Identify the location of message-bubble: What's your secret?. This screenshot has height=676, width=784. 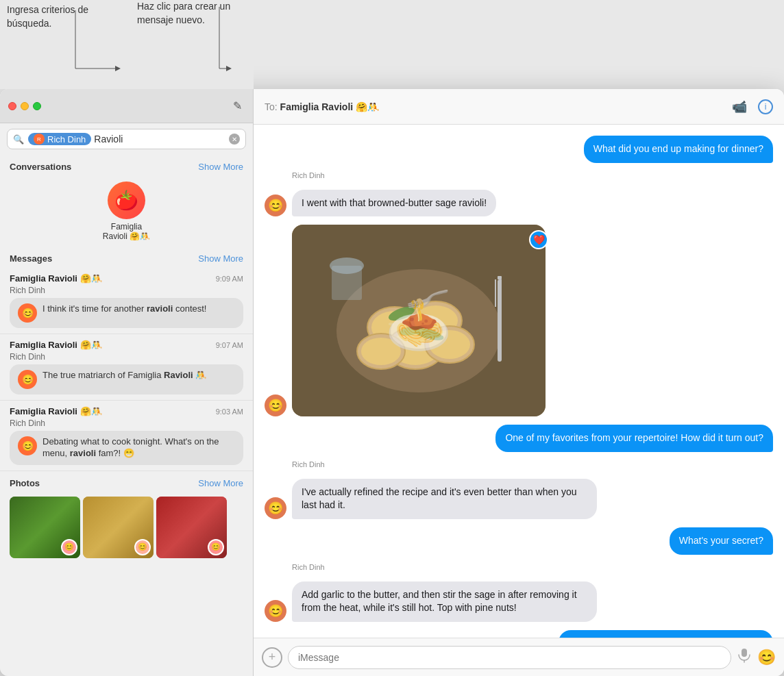
(721, 541).